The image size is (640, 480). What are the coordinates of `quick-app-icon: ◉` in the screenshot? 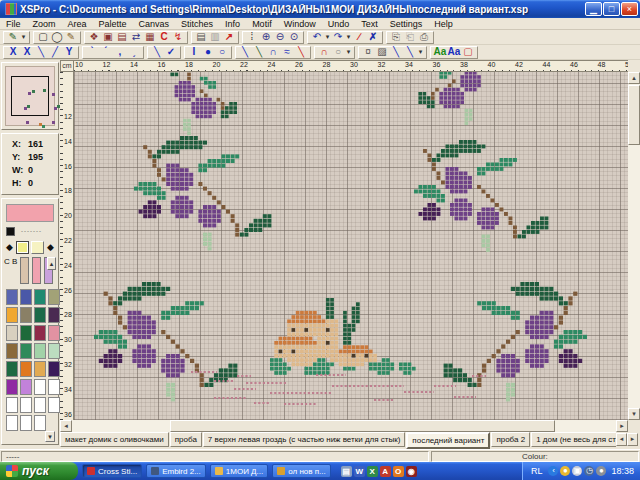 It's located at (412, 472).